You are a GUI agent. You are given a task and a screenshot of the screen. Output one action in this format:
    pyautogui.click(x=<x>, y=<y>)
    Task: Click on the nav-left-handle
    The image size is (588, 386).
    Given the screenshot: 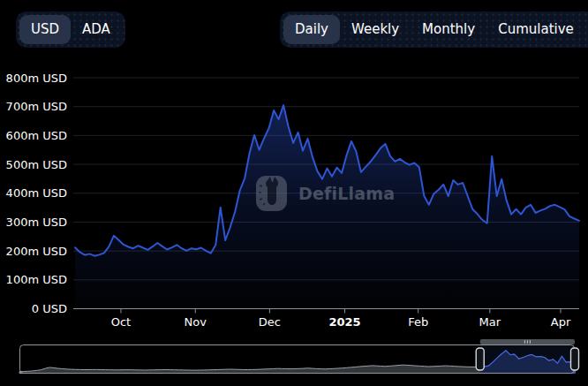 What is the action you would take?
    pyautogui.click(x=480, y=359)
    